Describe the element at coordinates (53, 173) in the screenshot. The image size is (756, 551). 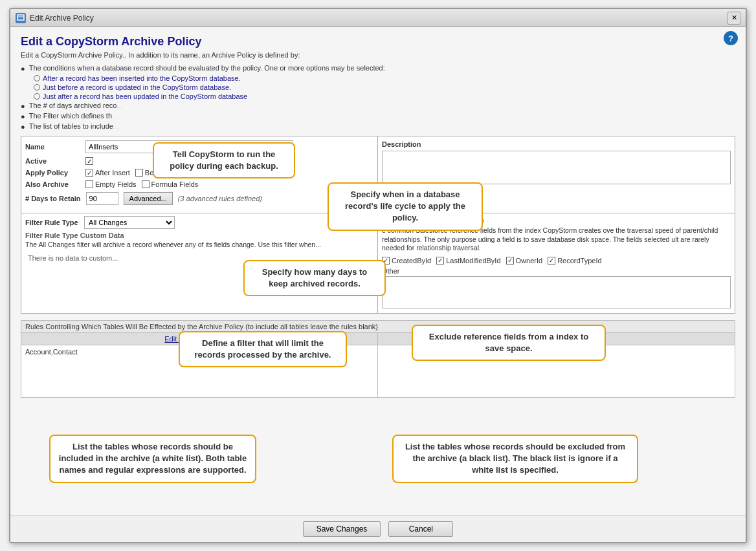
I see `apply-policy-label: Apply Policy` at that location.